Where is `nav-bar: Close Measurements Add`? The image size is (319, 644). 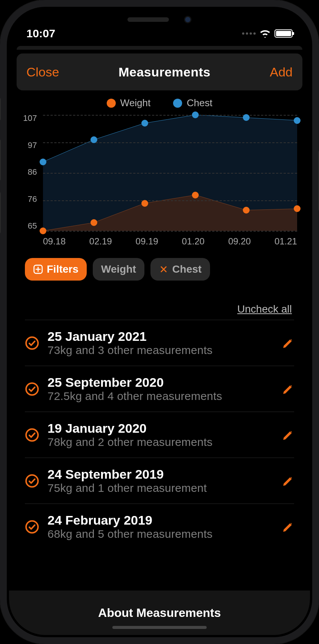 nav-bar: Close Measurements Add is located at coordinates (160, 72).